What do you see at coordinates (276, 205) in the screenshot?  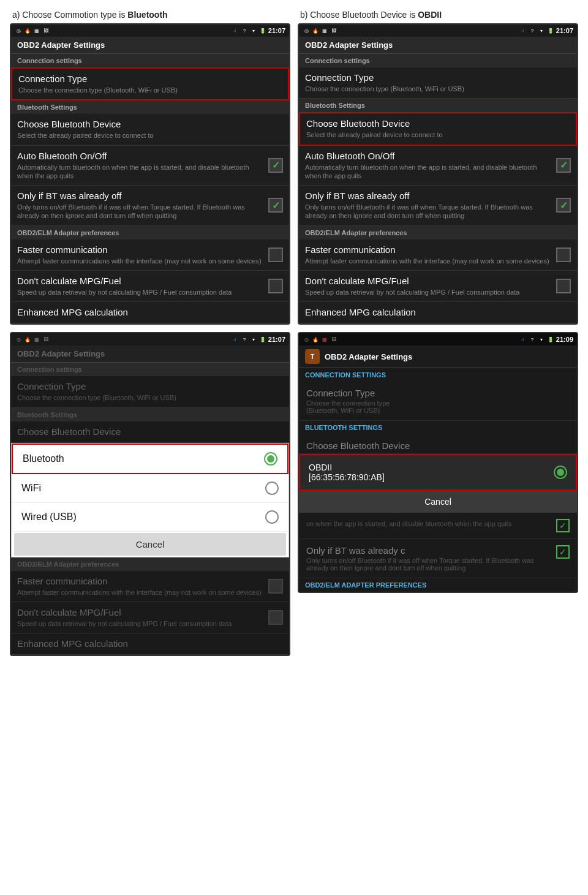 I see `only-bt-checkbox: ✓` at bounding box center [276, 205].